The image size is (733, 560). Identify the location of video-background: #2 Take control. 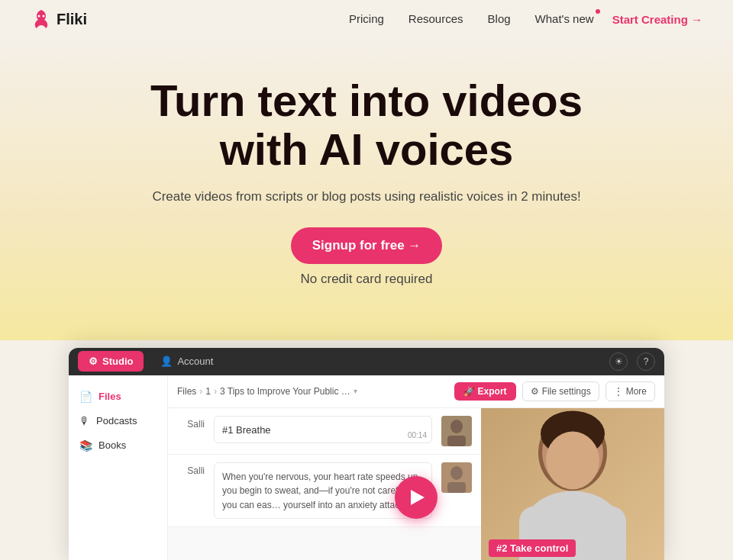
(573, 484).